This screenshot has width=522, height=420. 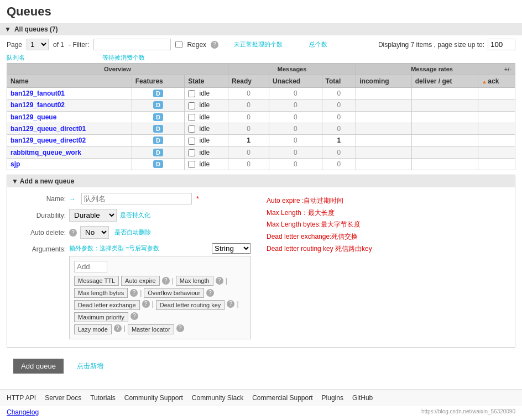 What do you see at coordinates (248, 82) in the screenshot?
I see `ready-col-header: Ready` at bounding box center [248, 82].